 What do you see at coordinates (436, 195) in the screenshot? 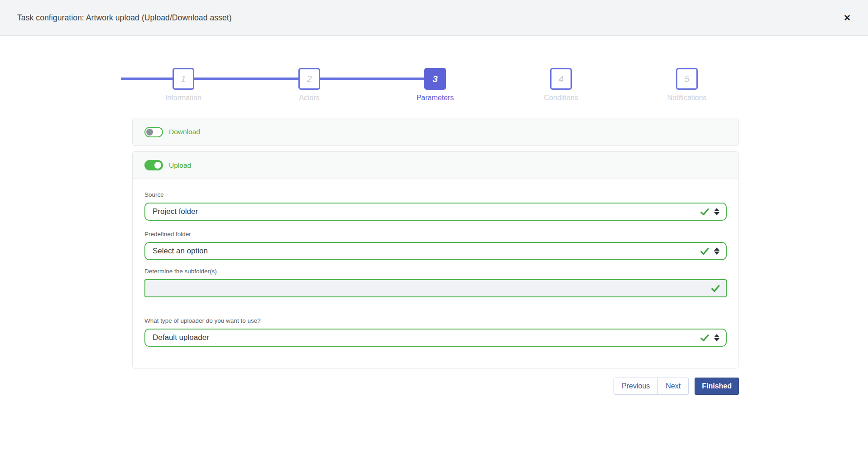
I see `source-label: Source` at bounding box center [436, 195].